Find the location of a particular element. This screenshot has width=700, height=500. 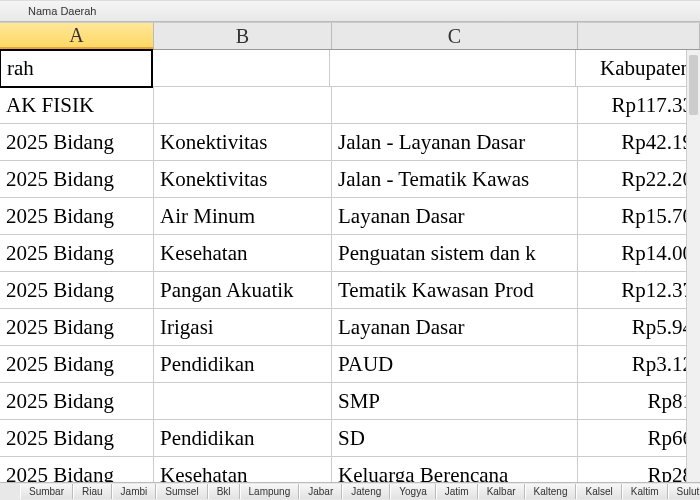

cell: PAUD is located at coordinates (455, 364).